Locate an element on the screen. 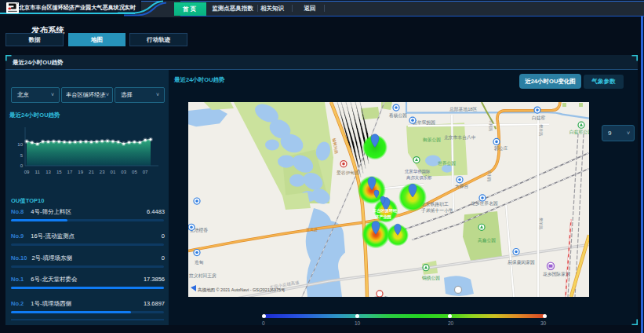 The height and width of the screenshot is (333, 644). svg-text: 锦绣公园 is located at coordinates (431, 278).